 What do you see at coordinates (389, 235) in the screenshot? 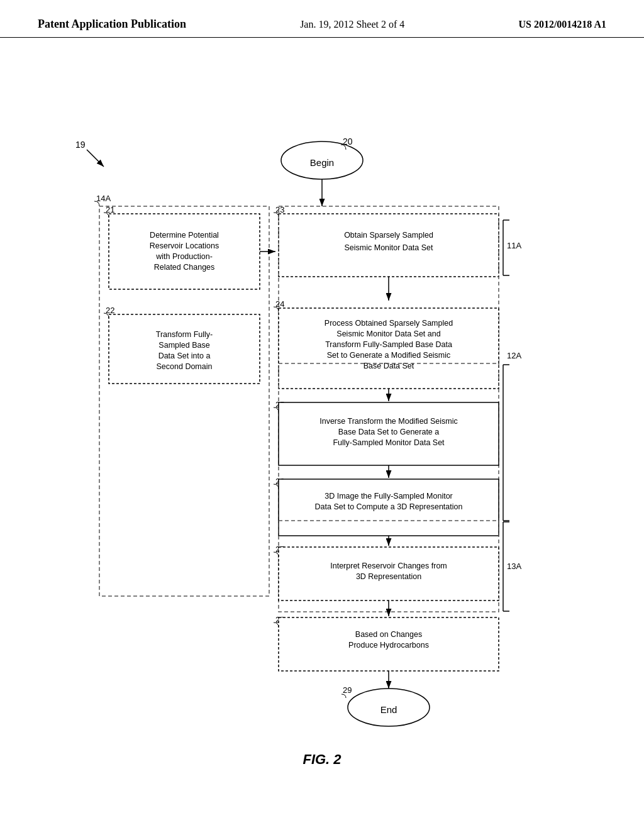
I see `box23-line1: Obtain Sparsely Sampled` at bounding box center [389, 235].